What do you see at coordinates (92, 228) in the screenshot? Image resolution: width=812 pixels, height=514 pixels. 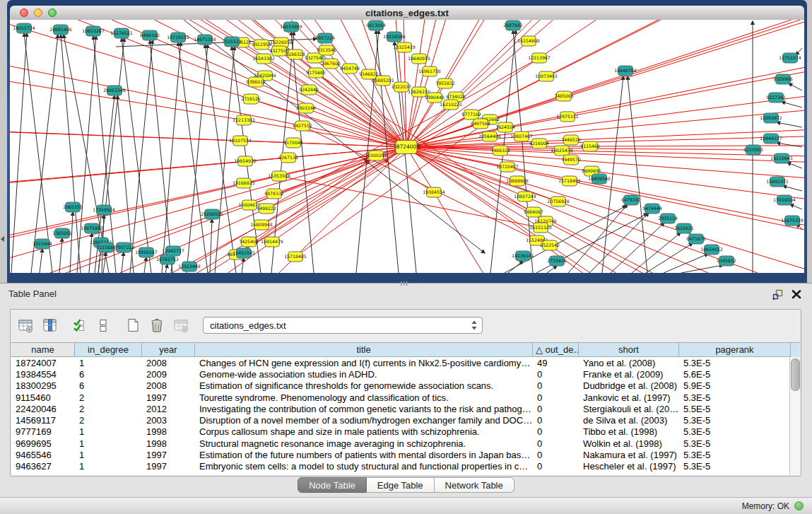 I see `network-node: 10975887` at bounding box center [92, 228].